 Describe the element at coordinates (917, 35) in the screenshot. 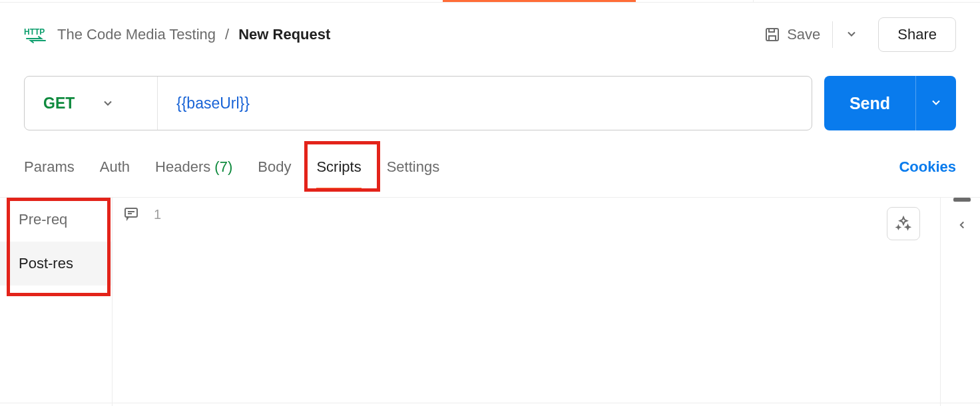

I see `share-button: Share` at that location.